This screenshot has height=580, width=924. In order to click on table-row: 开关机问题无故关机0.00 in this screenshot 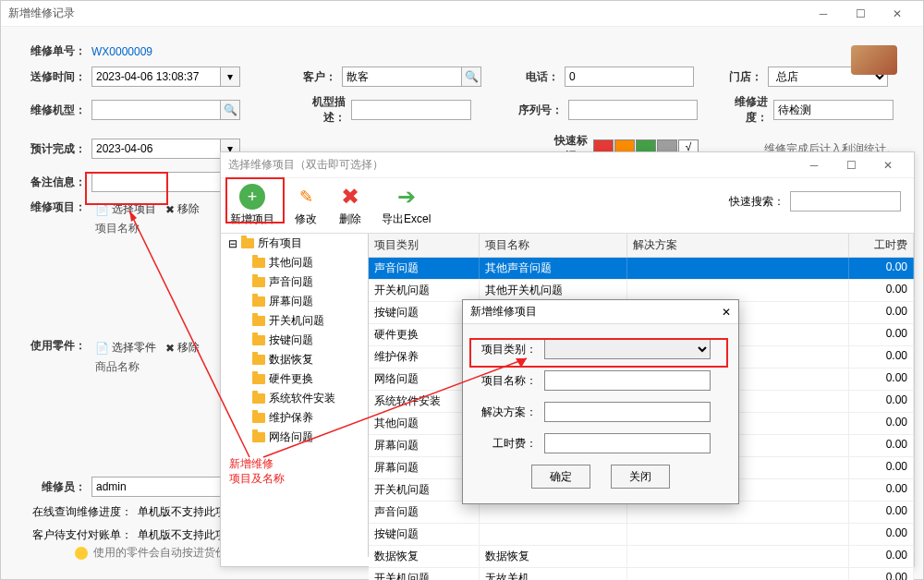, I will do `click(641, 574)`.